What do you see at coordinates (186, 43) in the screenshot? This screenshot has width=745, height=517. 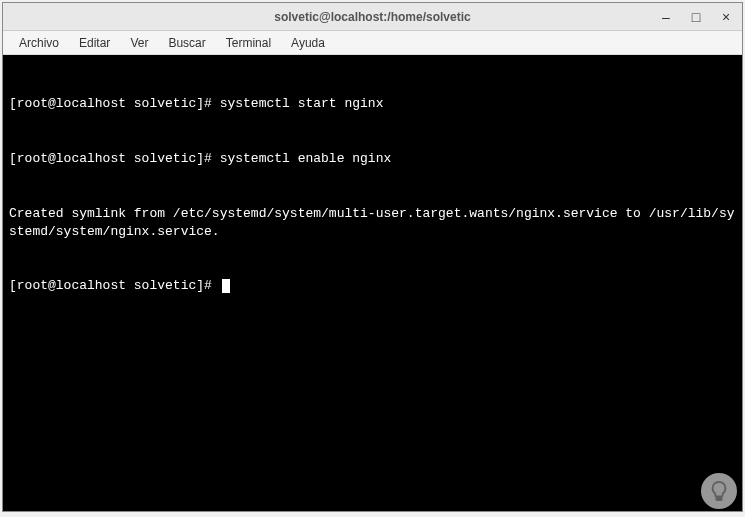 I see `menu-buscar: Buscar` at bounding box center [186, 43].